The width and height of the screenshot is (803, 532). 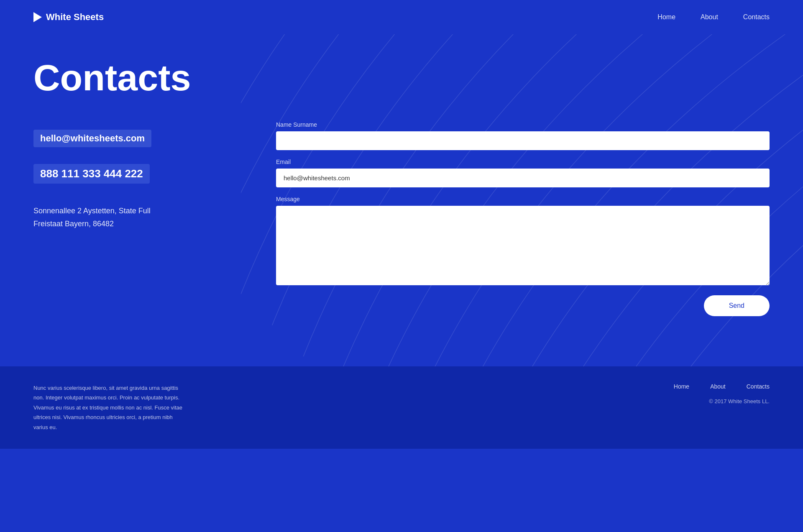 I want to click on message-textarea, so click(x=523, y=246).